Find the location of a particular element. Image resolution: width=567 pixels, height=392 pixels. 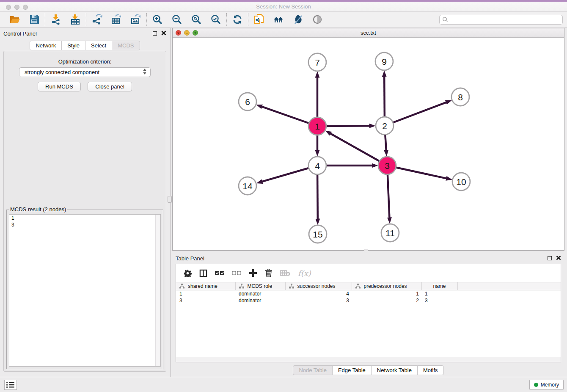

criterion-dropdown: strongly connected component is located at coordinates (85, 72).